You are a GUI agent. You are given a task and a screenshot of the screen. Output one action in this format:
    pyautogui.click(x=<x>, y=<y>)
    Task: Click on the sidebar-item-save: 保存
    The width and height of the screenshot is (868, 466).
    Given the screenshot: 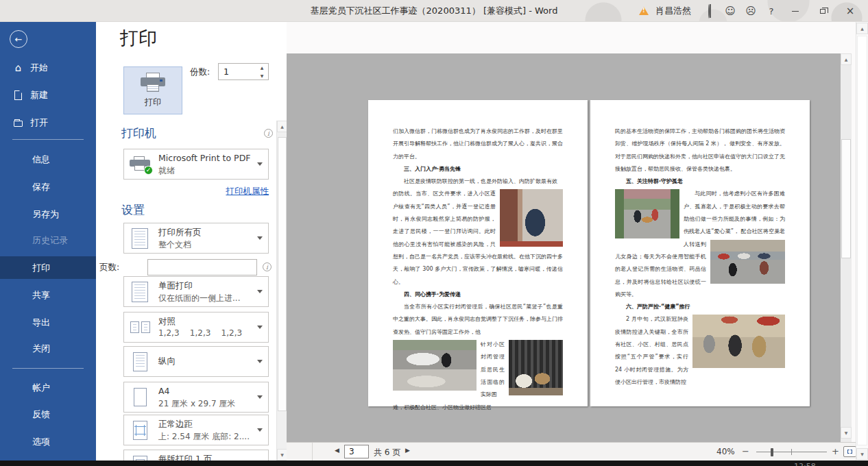 What is the action you would take?
    pyautogui.click(x=48, y=186)
    